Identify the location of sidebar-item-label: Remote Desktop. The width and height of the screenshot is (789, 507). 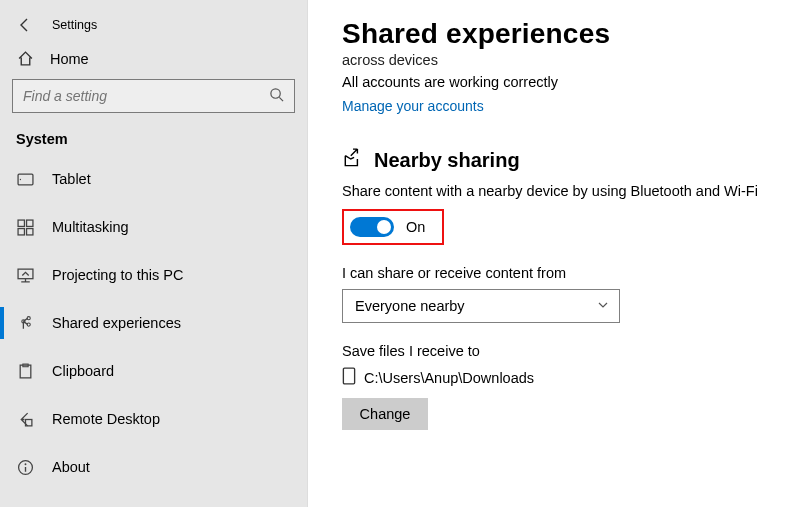
(106, 419).